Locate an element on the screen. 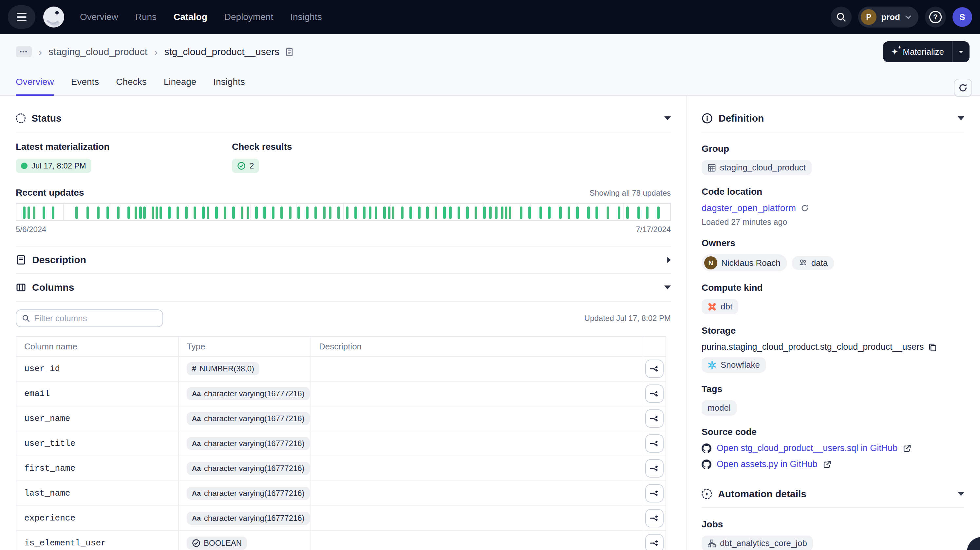 The width and height of the screenshot is (980, 550). filter-columns-input is located at coordinates (96, 318).